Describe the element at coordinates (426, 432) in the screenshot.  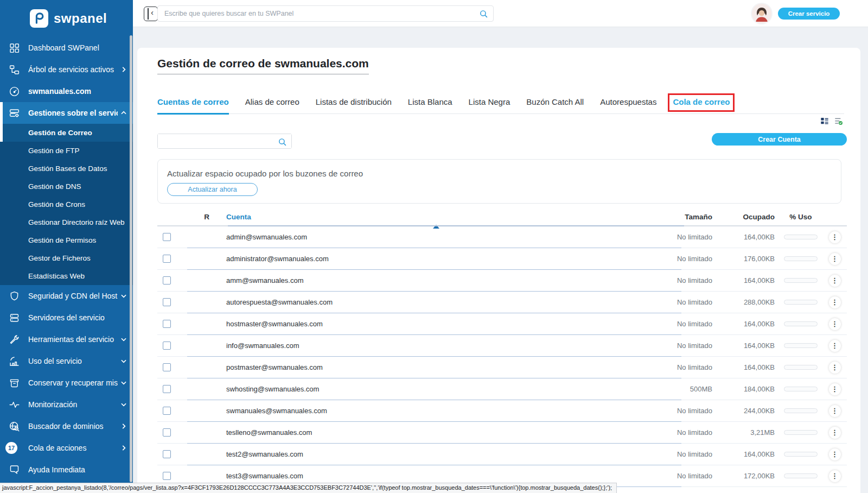
I see `account-email: teslleno@swmanuales.com` at that location.